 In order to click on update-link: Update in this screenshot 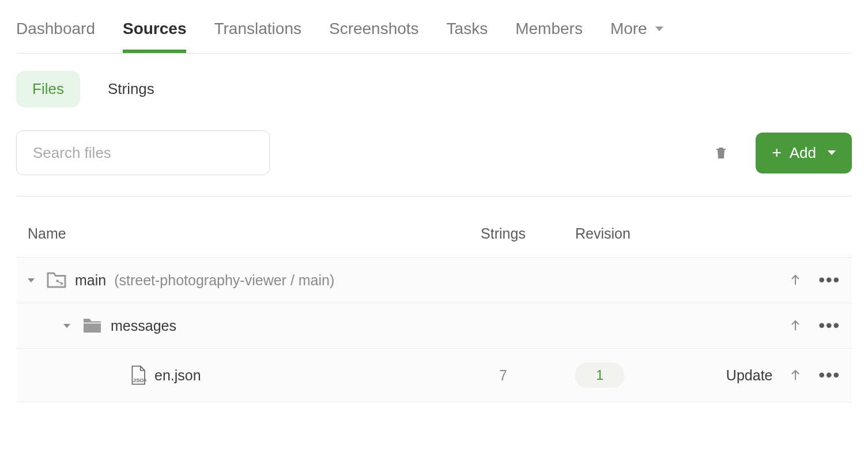, I will do `click(749, 376)`.